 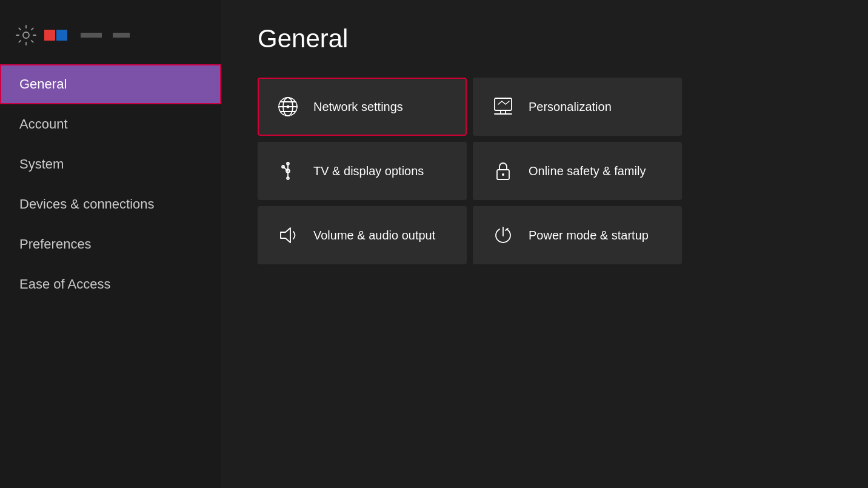 I want to click on sidebar-item-label: Account, so click(x=44, y=124).